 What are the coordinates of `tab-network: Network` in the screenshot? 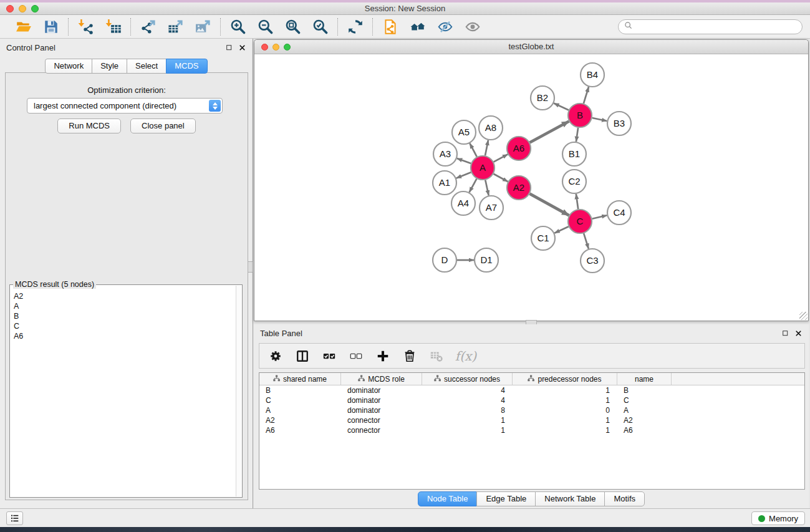 It's located at (69, 66).